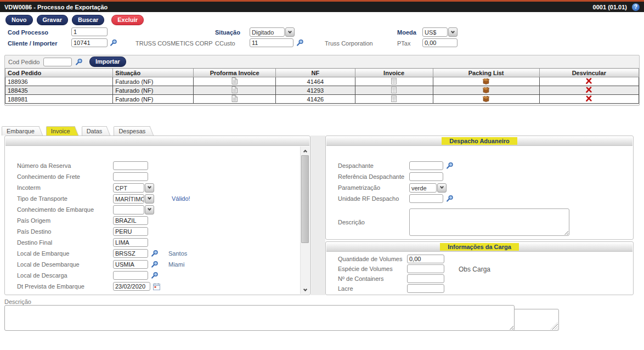 The height and width of the screenshot is (350, 644). Describe the element at coordinates (89, 43) in the screenshot. I see `cliente-importer-input` at that location.